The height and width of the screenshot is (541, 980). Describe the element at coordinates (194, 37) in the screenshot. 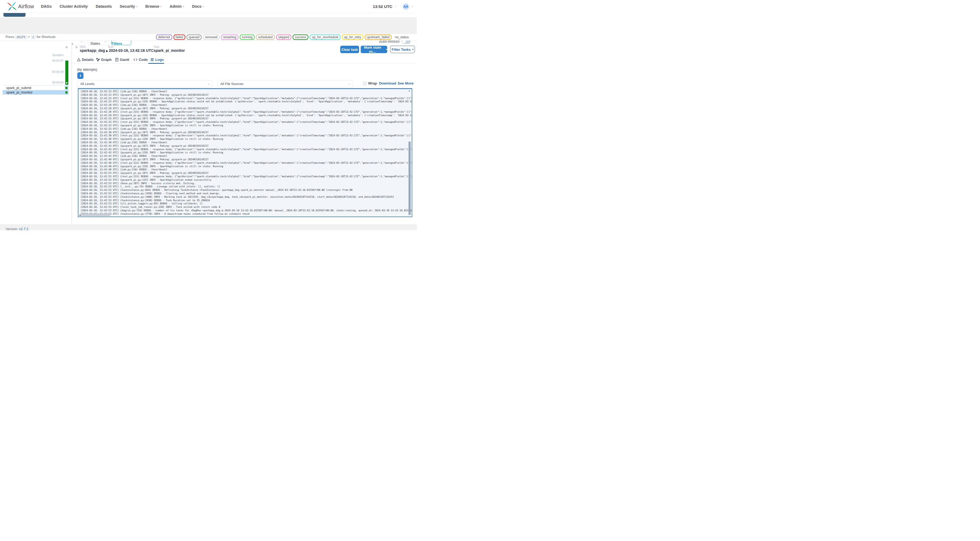

I see `state-badge-queued: queued` at that location.